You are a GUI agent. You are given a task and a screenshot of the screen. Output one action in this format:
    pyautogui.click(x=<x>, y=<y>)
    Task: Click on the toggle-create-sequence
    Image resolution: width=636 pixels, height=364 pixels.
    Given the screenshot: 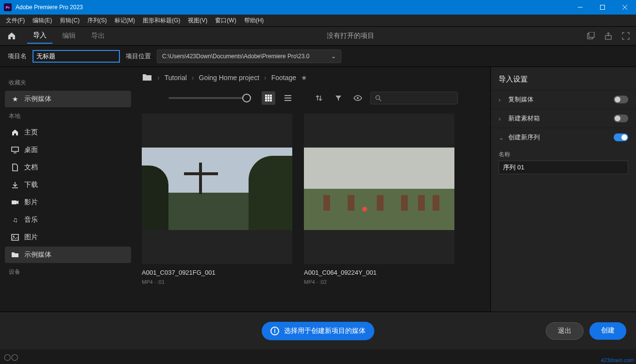 What is the action you would take?
    pyautogui.click(x=621, y=137)
    